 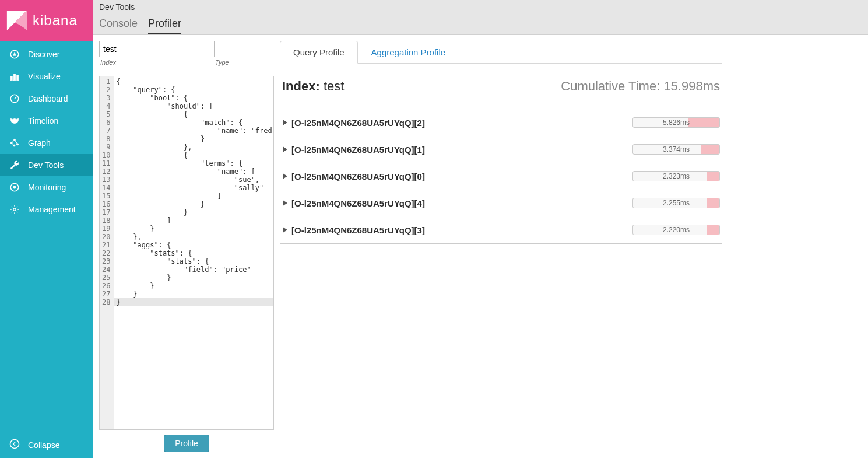 What do you see at coordinates (313, 86) in the screenshot?
I see `result-index-label: Index: test` at bounding box center [313, 86].